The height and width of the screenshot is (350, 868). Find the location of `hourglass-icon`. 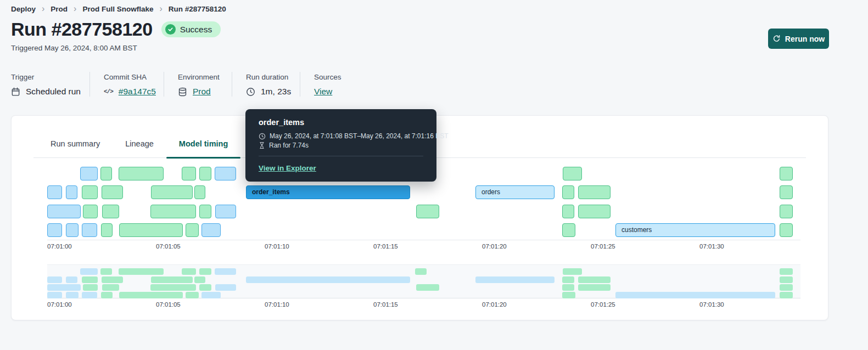

hourglass-icon is located at coordinates (262, 145).